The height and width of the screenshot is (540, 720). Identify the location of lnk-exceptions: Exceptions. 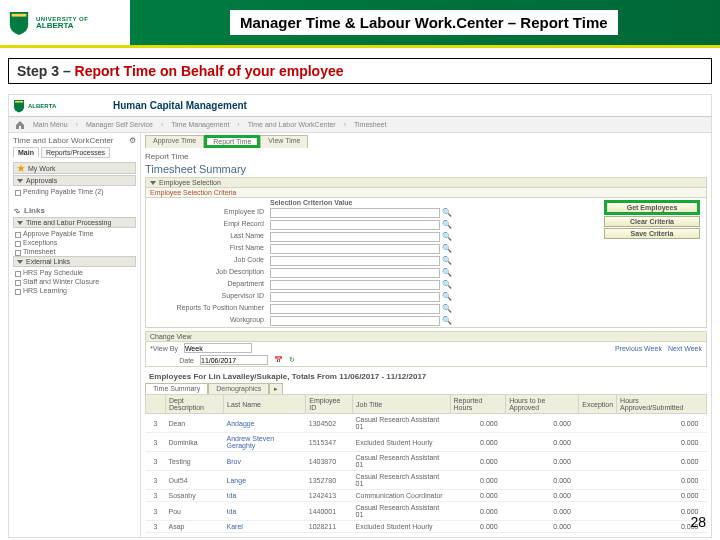
(74, 242).